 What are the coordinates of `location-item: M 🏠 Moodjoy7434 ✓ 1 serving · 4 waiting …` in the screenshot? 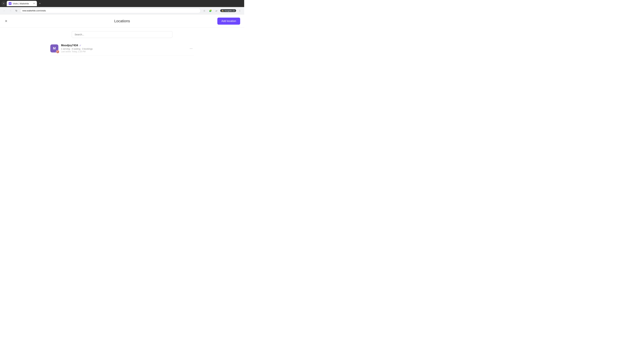 It's located at (122, 48).